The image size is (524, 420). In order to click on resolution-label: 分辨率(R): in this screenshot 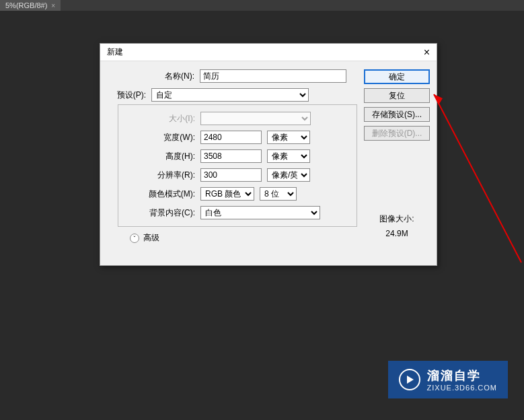, I will do `click(159, 175)`.